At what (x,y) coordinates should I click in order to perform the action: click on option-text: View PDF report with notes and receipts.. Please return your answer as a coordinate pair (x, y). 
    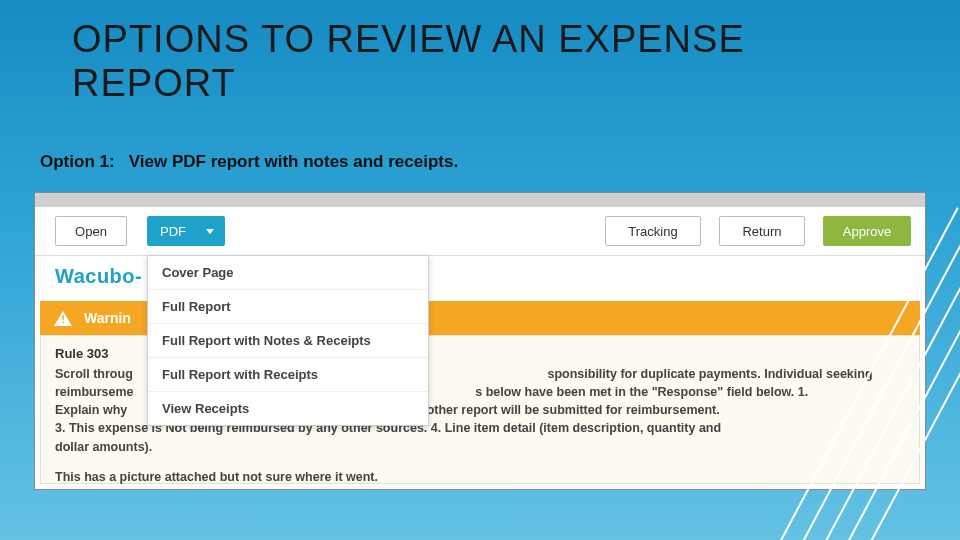
    Looking at the image, I should click on (294, 162).